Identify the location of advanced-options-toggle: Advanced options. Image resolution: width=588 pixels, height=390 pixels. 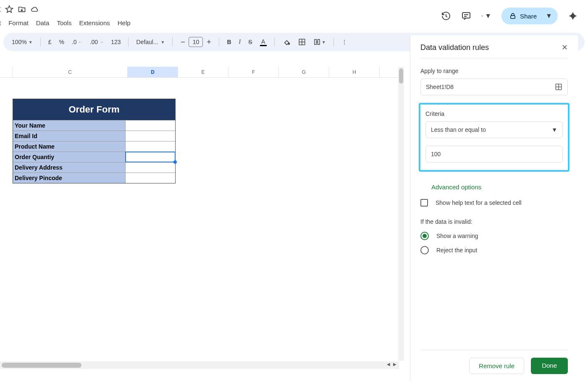
(500, 187).